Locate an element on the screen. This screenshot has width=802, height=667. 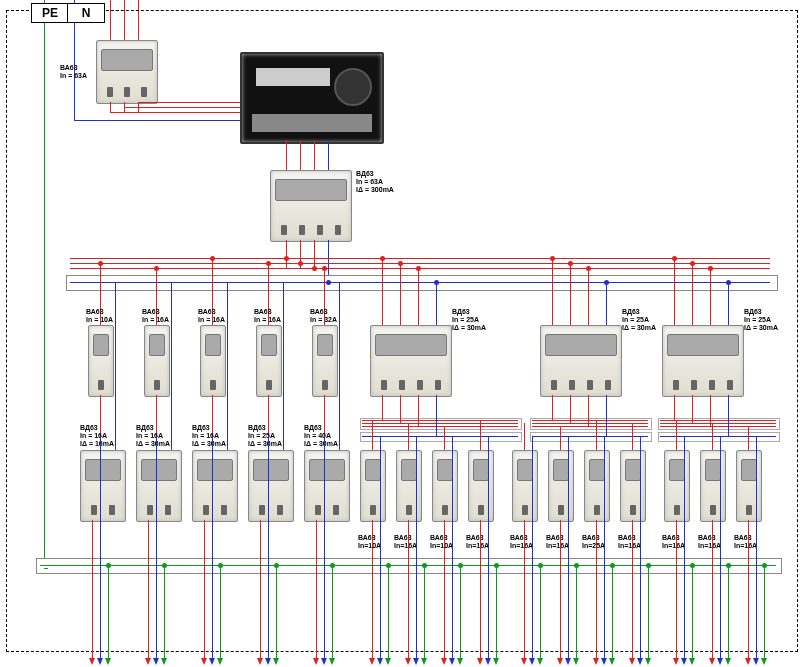
main-rcd-spec: ВД63 In = 63A IΔ = 300mA is located at coordinates (375, 182).